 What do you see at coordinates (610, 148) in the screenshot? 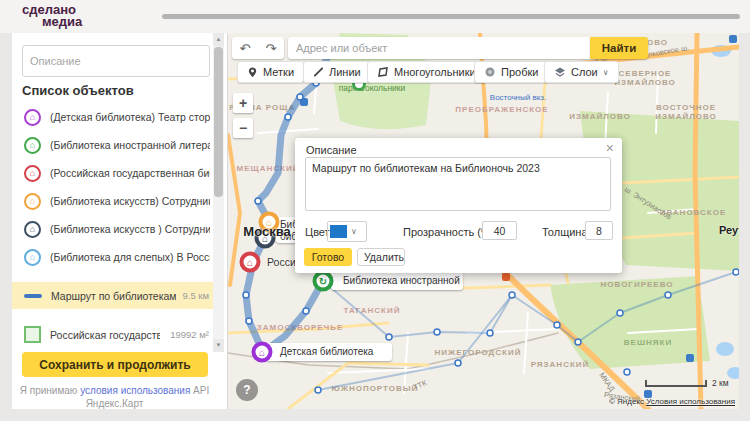
I see `close-icon: ×` at bounding box center [610, 148].